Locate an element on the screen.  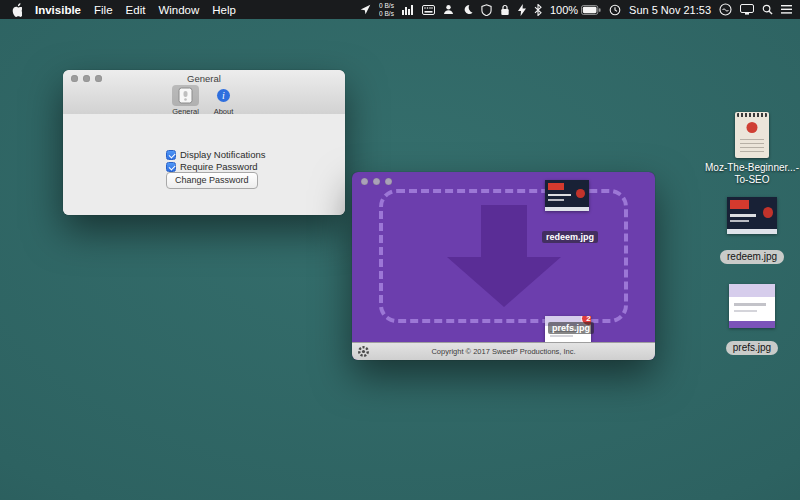
battery-indicator: 100% is located at coordinates (576, 10).